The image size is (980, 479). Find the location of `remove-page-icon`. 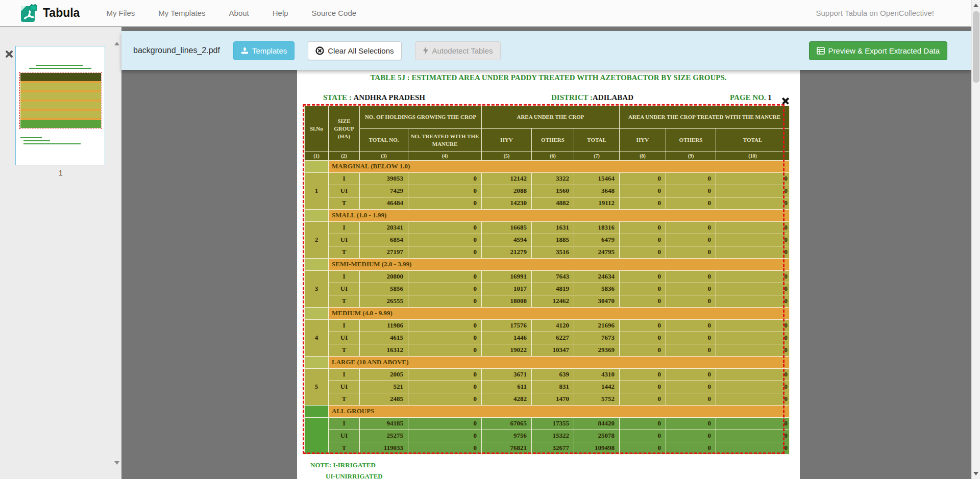

remove-page-icon is located at coordinates (9, 54).